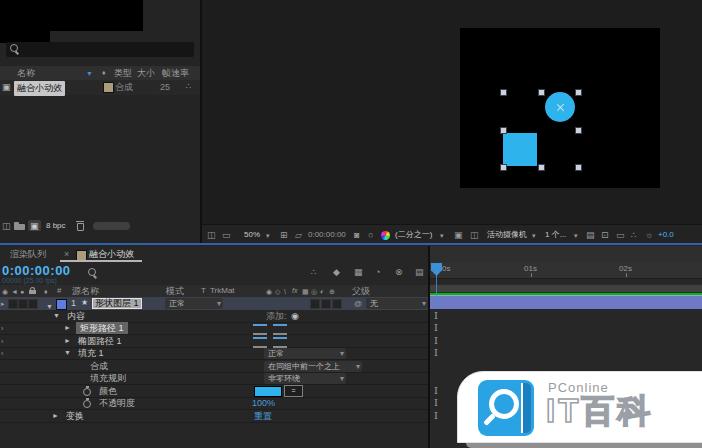 The height and width of the screenshot is (448, 702). What do you see at coordinates (566, 302) in the screenshot?
I see `layer-duration-bar` at bounding box center [566, 302].